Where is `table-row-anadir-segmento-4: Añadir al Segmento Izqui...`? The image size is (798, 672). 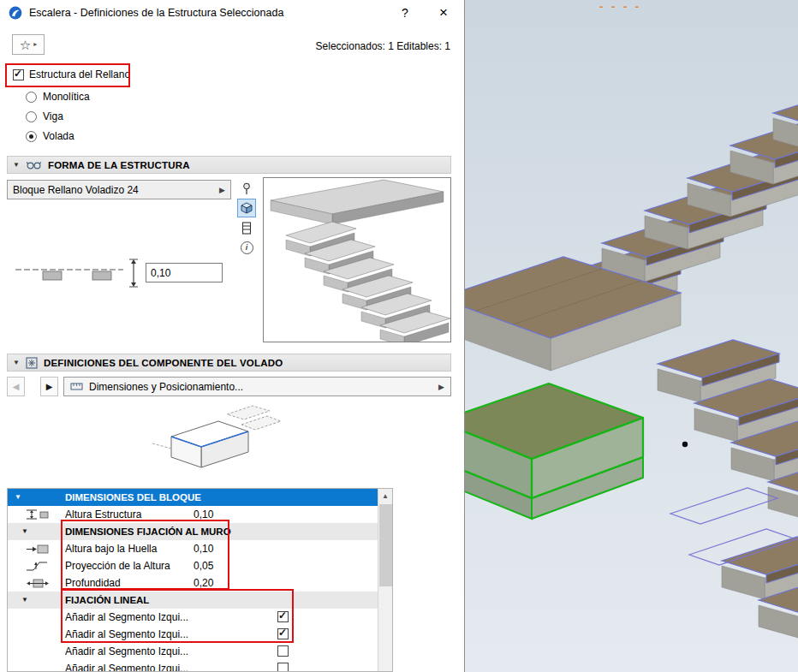 table-row-anadir-segmento-4: Añadir al Segmento Izqui... is located at coordinates (194, 666).